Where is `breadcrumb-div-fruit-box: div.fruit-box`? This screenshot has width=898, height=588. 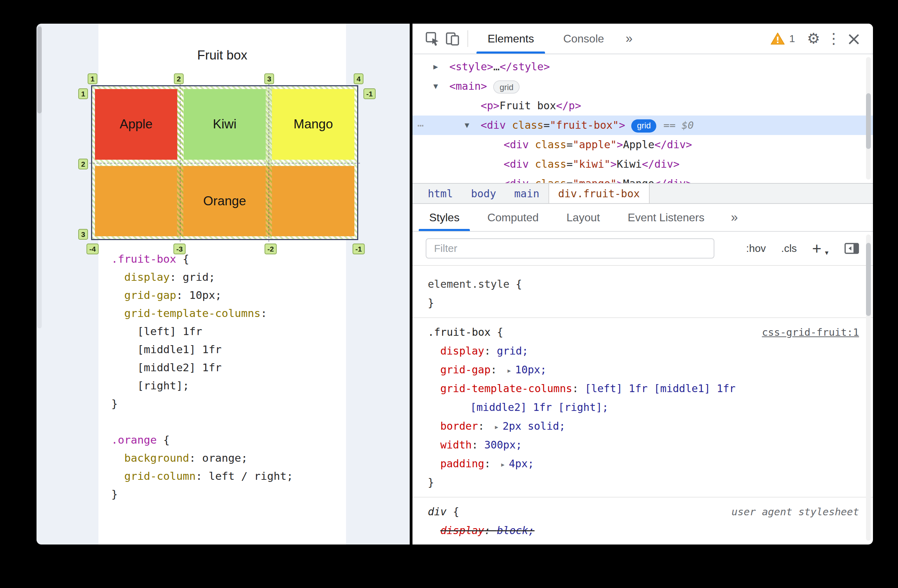 breadcrumb-div-fruit-box: div.fruit-box is located at coordinates (599, 193).